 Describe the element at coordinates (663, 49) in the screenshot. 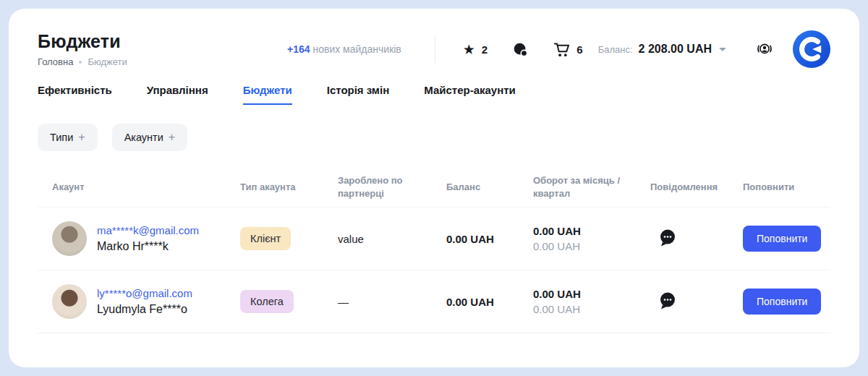

I see `balance-dropdown: Баланс: 2 208.00 UAH` at that location.